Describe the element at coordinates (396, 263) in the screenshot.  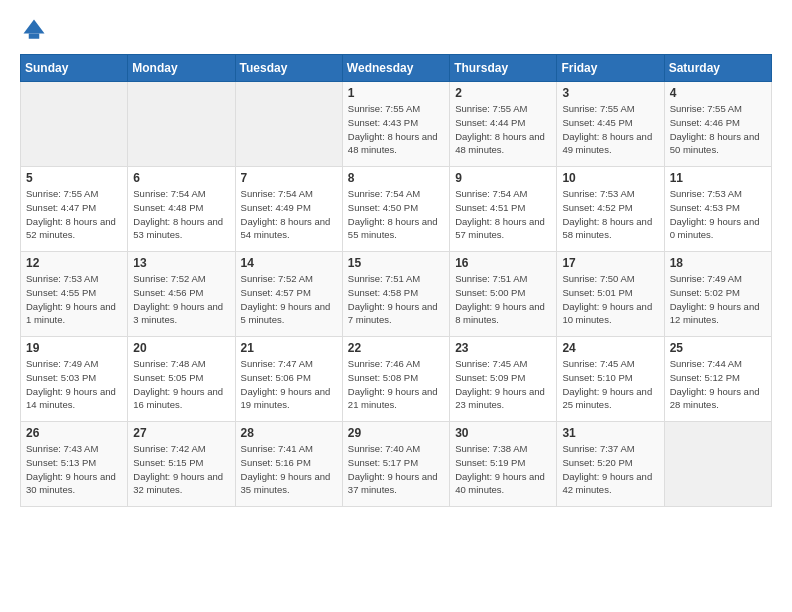
I see `day-number: 15` at that location.